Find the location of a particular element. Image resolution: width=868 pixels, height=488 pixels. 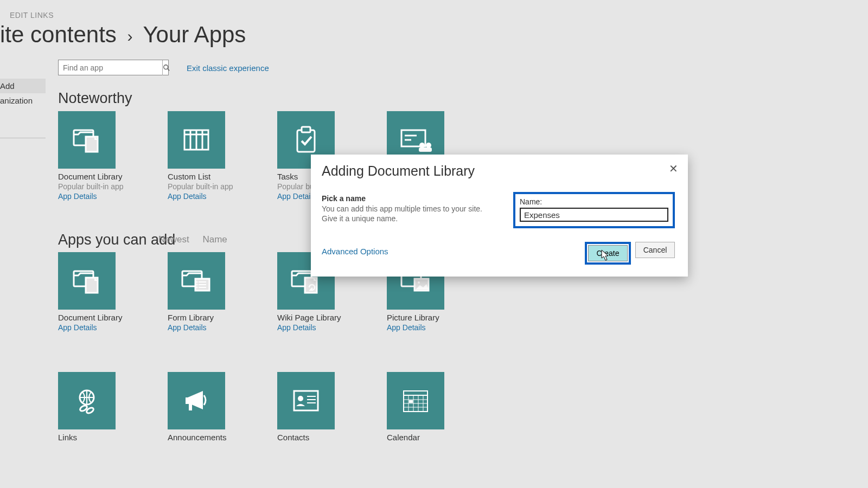

edit-links-label: EDIT LINKS is located at coordinates (31, 15).